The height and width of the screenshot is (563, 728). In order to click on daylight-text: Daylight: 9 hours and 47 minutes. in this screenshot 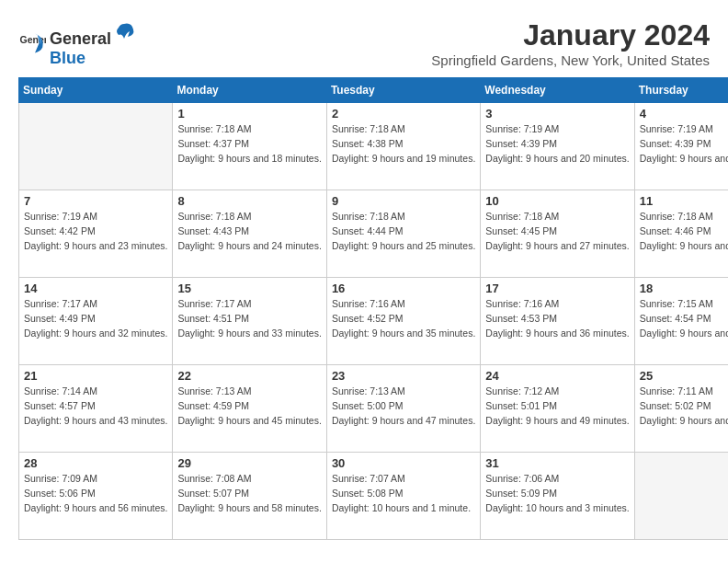, I will do `click(404, 421)`.